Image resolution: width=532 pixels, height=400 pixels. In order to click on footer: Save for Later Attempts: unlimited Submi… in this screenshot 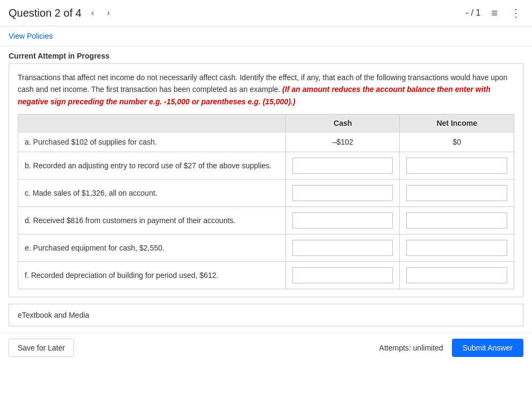, I will do `click(266, 347)`.